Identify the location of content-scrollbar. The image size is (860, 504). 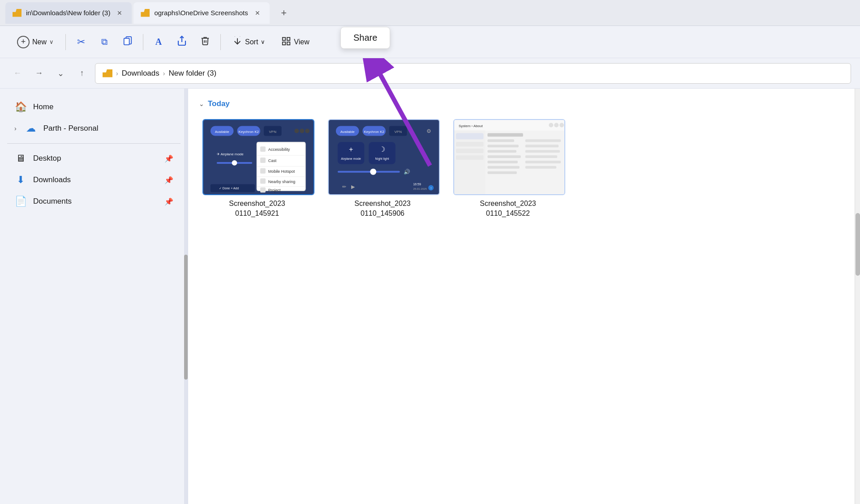
(857, 296).